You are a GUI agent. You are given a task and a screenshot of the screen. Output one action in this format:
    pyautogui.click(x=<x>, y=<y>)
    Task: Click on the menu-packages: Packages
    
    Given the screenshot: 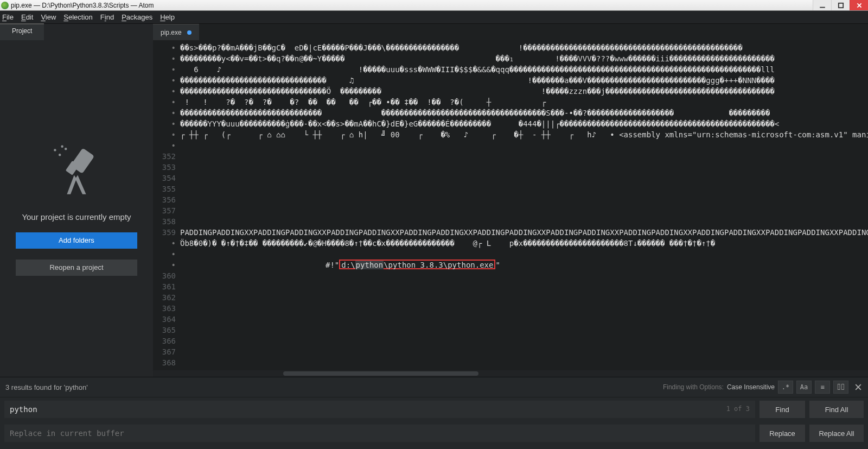 What is the action you would take?
    pyautogui.click(x=137, y=17)
    